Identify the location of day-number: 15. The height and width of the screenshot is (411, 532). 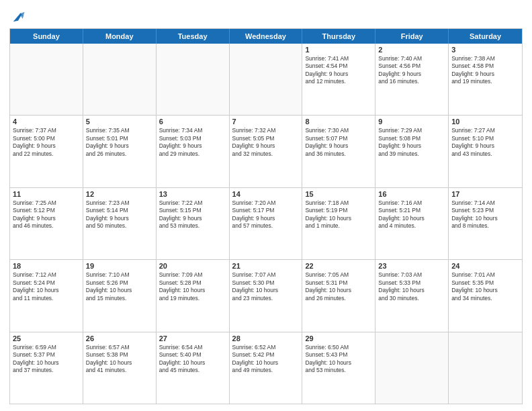
(339, 194).